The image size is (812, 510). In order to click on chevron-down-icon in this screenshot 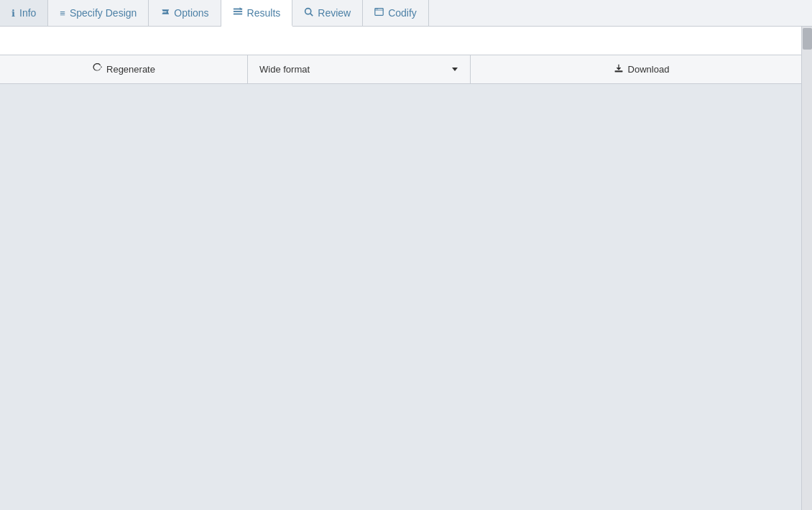, I will do `click(455, 69)`.